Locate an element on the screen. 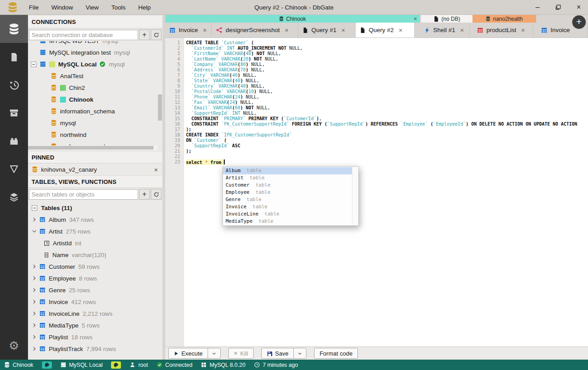 The width and height of the screenshot is (588, 370). tab-shell-1: Shell #1× is located at coordinates (445, 30).